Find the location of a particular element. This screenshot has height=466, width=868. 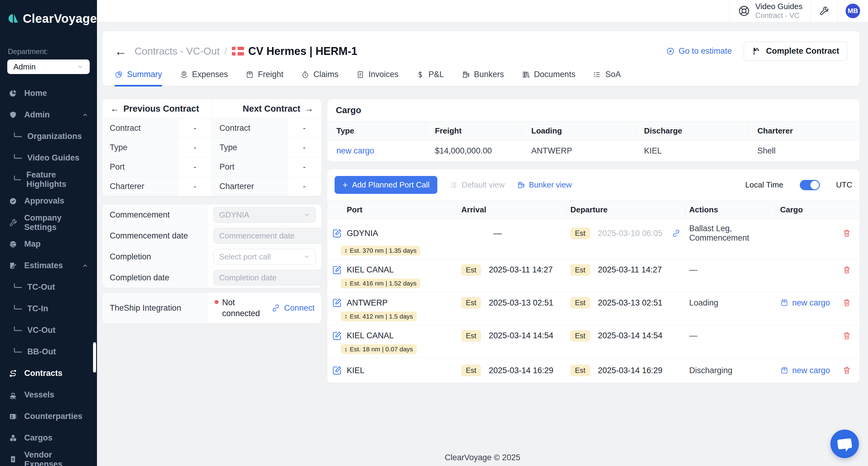

add-planned-port-call-button: + Add Planned Port Call is located at coordinates (386, 185).